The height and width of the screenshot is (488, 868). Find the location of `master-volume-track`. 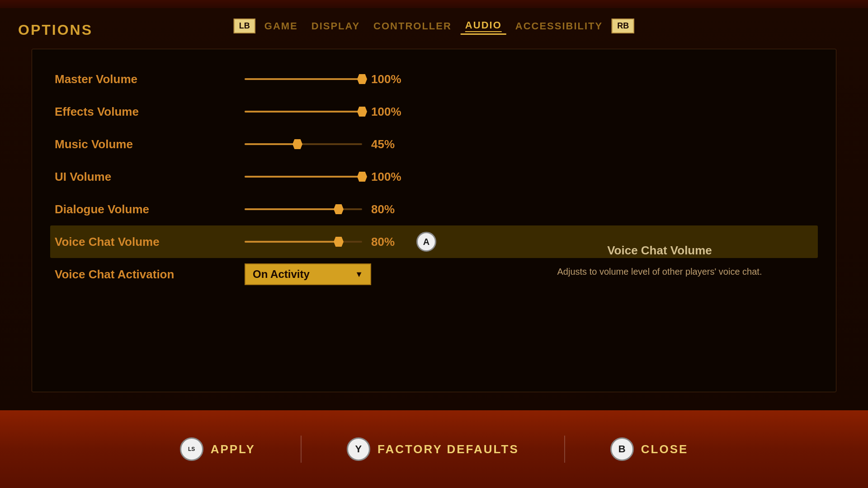

master-volume-track is located at coordinates (303, 79).